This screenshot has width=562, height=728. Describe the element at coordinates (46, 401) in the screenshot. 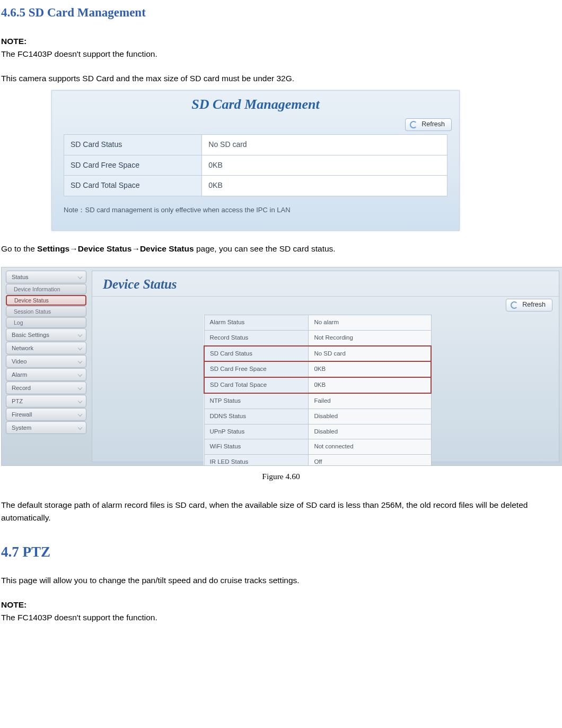

I see `sidebar-item-ptz: PTZ` at that location.